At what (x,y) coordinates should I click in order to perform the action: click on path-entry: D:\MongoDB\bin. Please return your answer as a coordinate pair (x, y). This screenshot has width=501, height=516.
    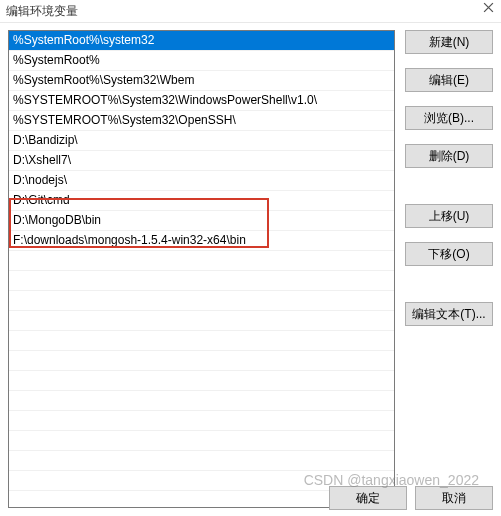
    Looking at the image, I should click on (202, 221).